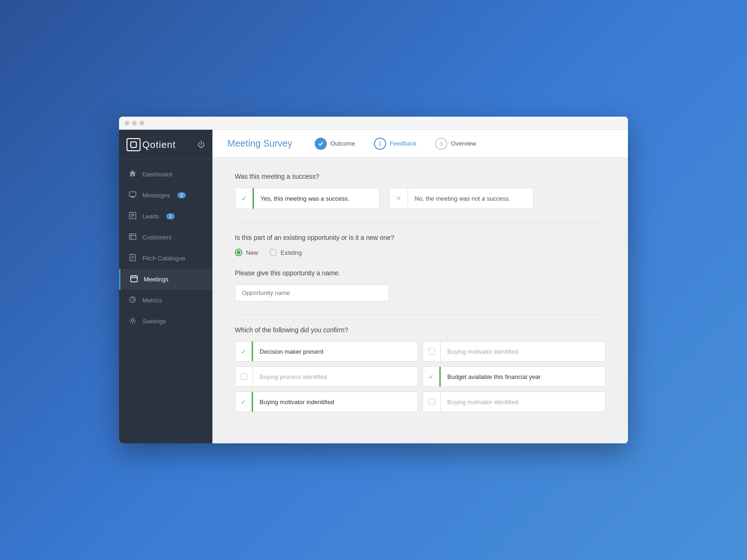 This screenshot has width=747, height=560. What do you see at coordinates (157, 175) in the screenshot?
I see `sidebar-item-label-dashboard: Dashboard` at bounding box center [157, 175].